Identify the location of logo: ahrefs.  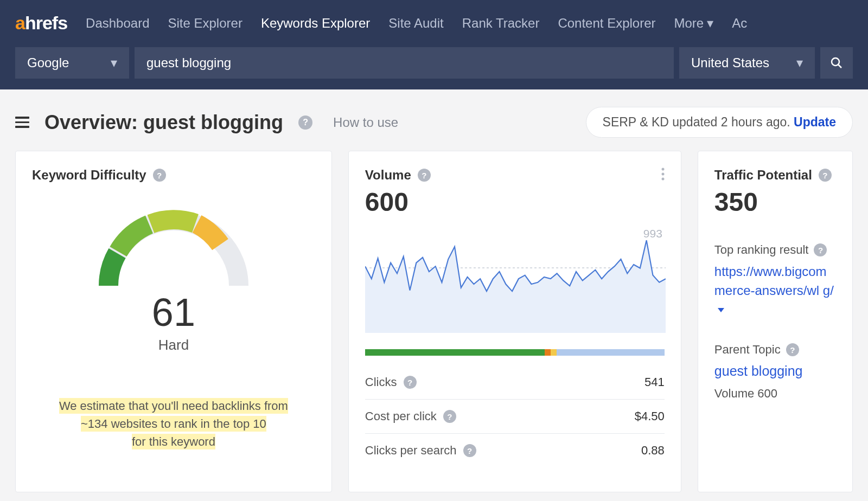
(41, 23).